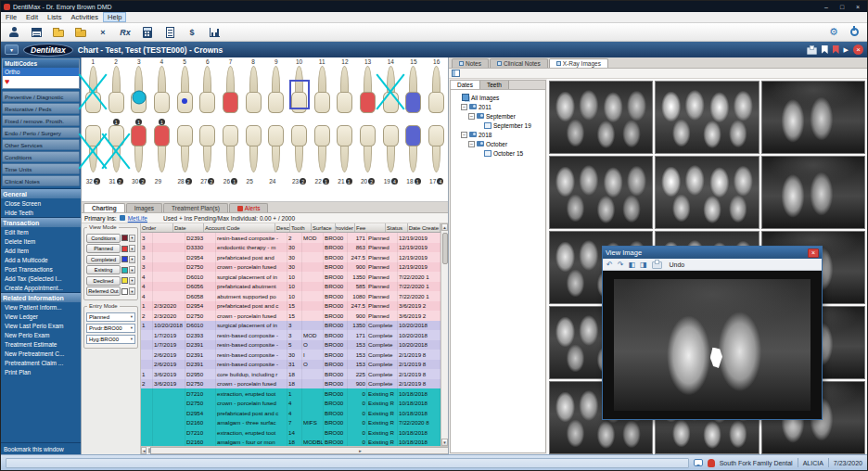 The width and height of the screenshot is (868, 471). I want to click on table-row: 2 3/6/2019 D2750 crown - porcelain fused…, so click(291, 384).